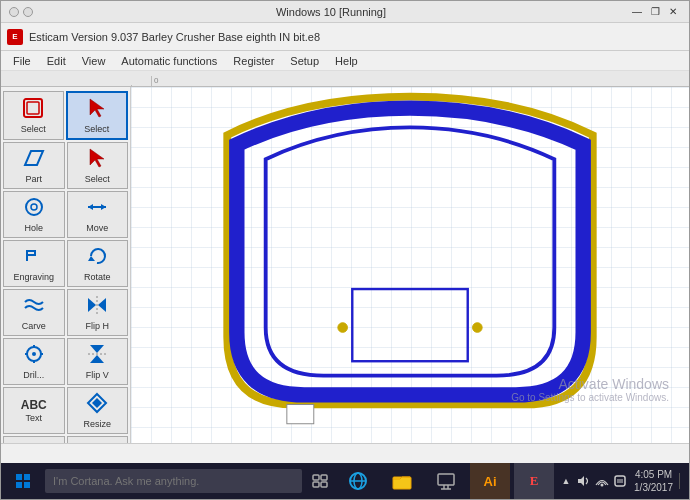  Describe the element at coordinates (66, 312) in the screenshot. I see `tool-row-5: Carve Flip H` at that location.